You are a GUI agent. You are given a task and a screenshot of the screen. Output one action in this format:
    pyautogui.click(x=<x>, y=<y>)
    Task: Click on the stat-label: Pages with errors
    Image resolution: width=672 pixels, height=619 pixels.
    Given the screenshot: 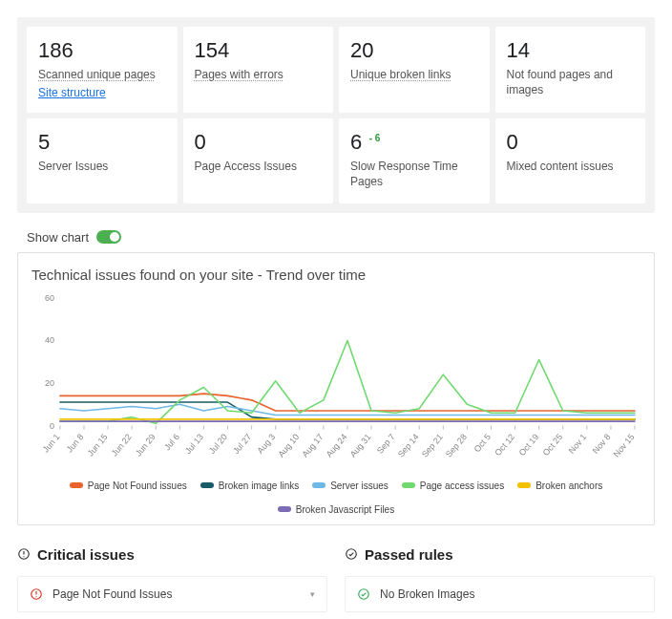 What is the action you would take?
    pyautogui.click(x=259, y=75)
    